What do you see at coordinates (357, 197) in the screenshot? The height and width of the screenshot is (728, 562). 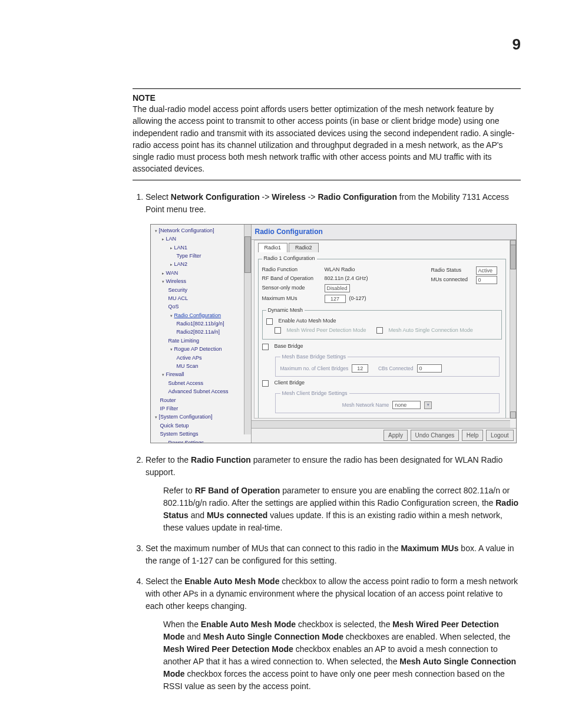 I see `bold: Radio Configuration` at bounding box center [357, 197].